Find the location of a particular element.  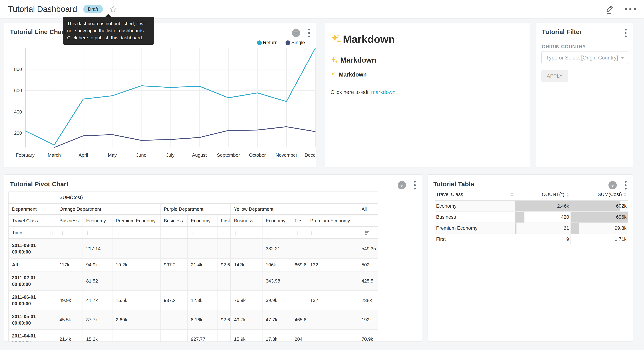

x-axis-label: July is located at coordinates (170, 155).